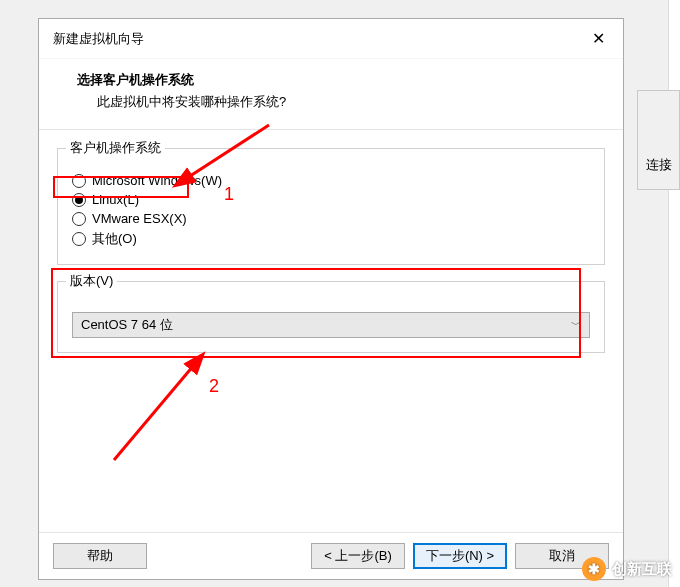  What do you see at coordinates (627, 569) in the screenshot?
I see `watermark: ✱ 创新互联` at bounding box center [627, 569].